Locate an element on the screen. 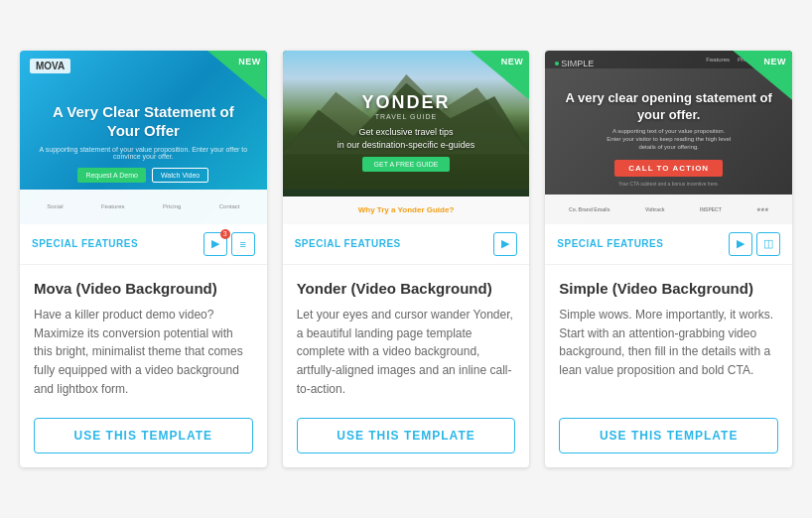 The height and width of the screenshot is (518, 812). features-icons: ▶ 3 ≡ is located at coordinates (229, 244).